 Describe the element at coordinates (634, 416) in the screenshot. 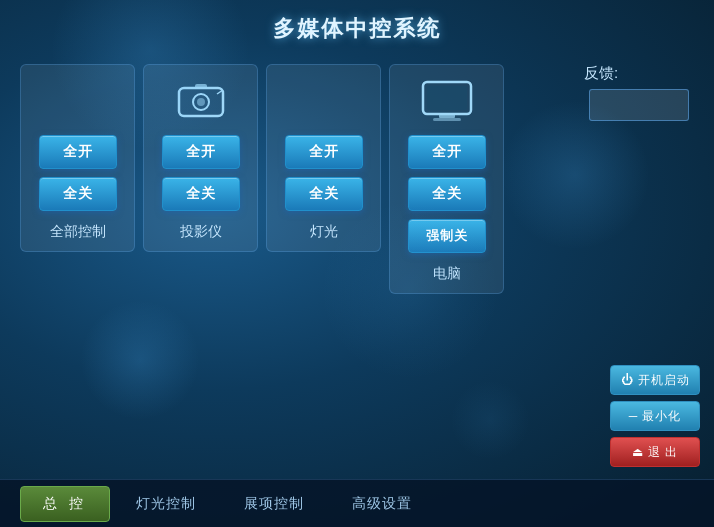

I see `minimize-icon: ─` at that location.